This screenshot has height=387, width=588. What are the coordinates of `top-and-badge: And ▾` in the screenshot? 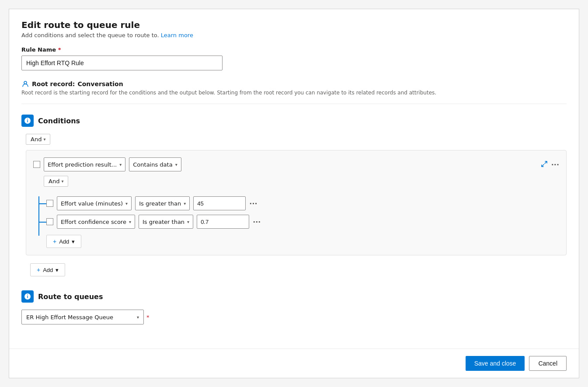 It's located at (38, 139).